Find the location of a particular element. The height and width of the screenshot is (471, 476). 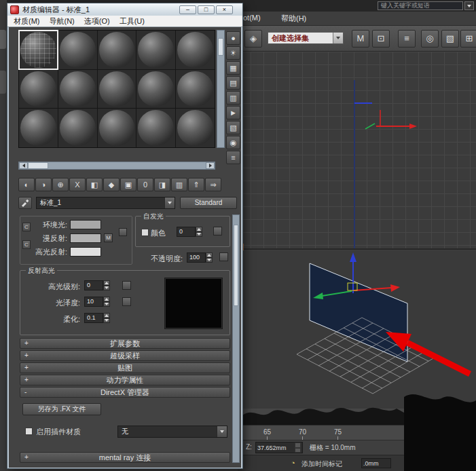

make-unique-icon: ◆ is located at coordinates (111, 185).